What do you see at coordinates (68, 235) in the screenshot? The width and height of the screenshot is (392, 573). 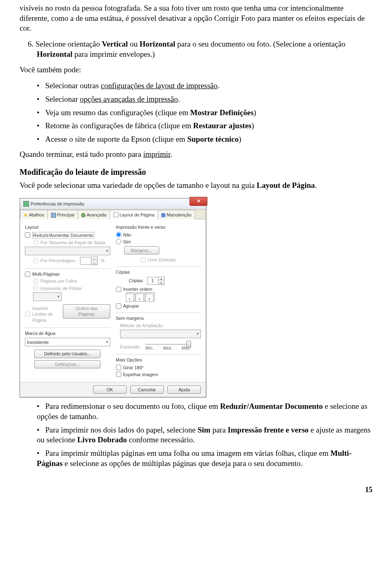 I see `reduce-enlarge-checkbox: Reduzir/Aumentar Documento` at bounding box center [68, 235].